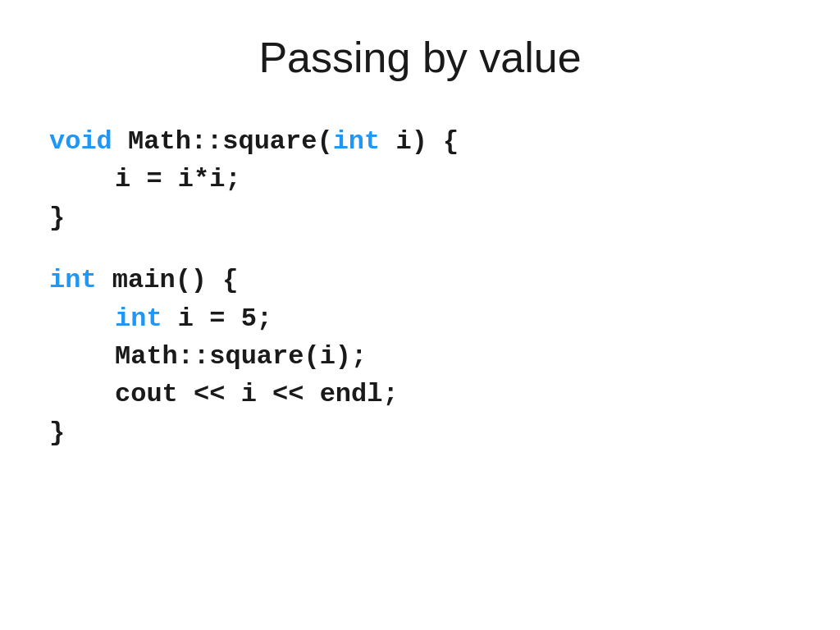 Image resolution: width=840 pixels, height=630 pixels. What do you see at coordinates (357, 141) in the screenshot?
I see `int-keyword-param: int` at bounding box center [357, 141].